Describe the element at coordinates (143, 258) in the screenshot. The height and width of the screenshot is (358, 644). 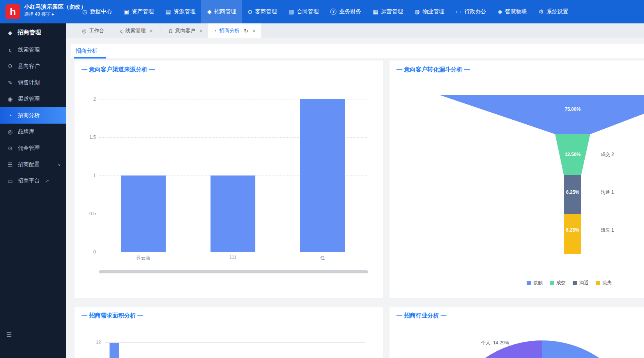
I see `x-axis-label: 苏云潇` at that location.